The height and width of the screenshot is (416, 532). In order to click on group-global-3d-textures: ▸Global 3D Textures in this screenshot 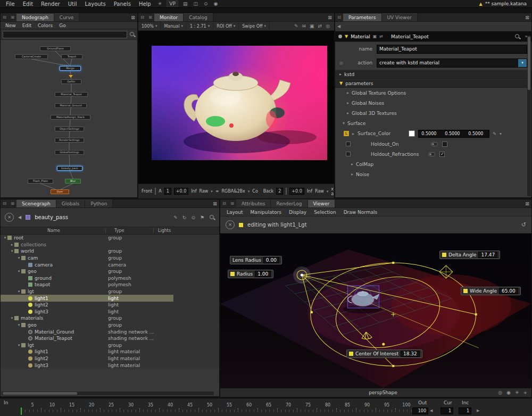, I will do `click(433, 113)`.